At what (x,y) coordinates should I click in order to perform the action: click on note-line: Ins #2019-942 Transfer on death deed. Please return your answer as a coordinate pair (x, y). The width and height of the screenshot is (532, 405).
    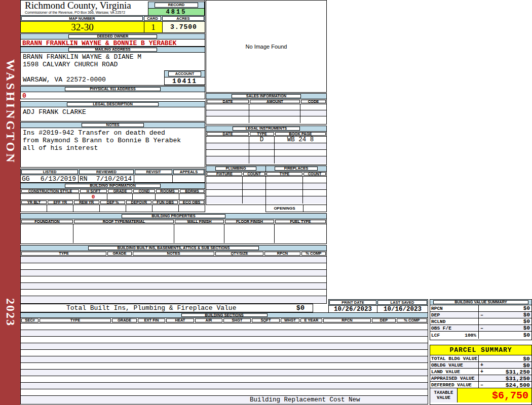
    Looking at the image, I should click on (112, 133).